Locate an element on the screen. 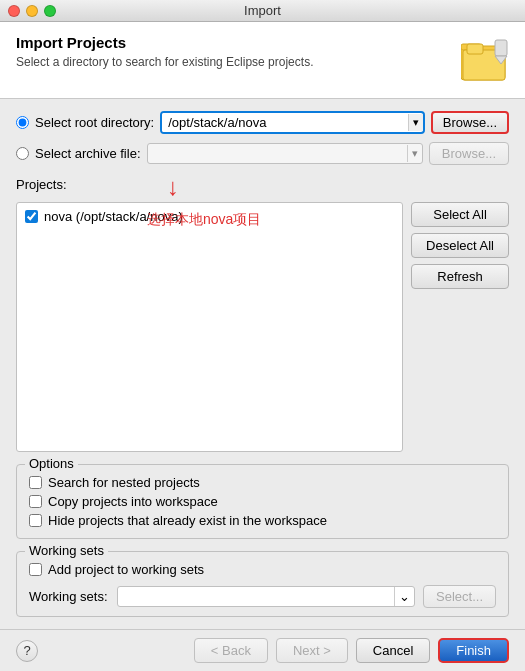  root-directory-input: /opt/stack/a/nova is located at coordinates (285, 122).